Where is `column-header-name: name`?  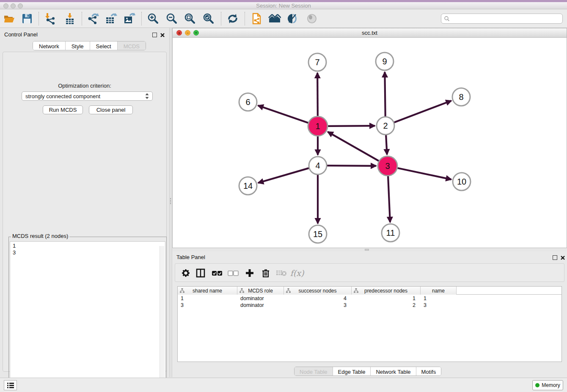 column-header-name: name is located at coordinates (438, 290).